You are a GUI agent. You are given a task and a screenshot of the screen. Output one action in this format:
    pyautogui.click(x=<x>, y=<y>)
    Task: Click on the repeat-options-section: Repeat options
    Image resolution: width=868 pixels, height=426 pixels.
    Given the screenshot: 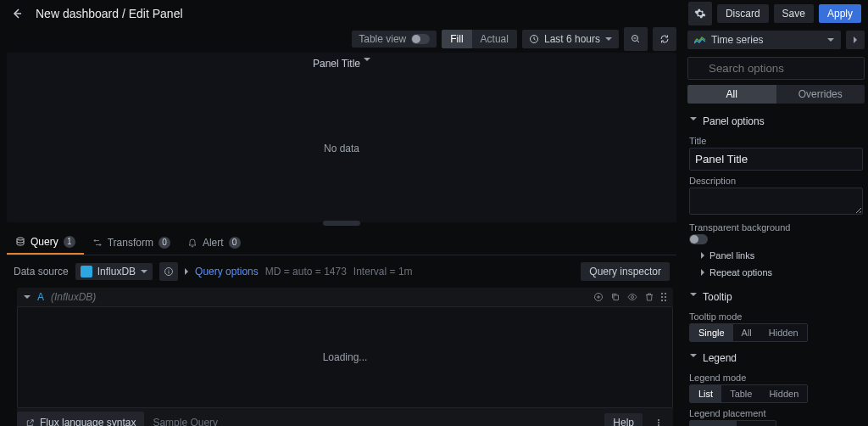 What is the action you would take?
    pyautogui.click(x=782, y=272)
    